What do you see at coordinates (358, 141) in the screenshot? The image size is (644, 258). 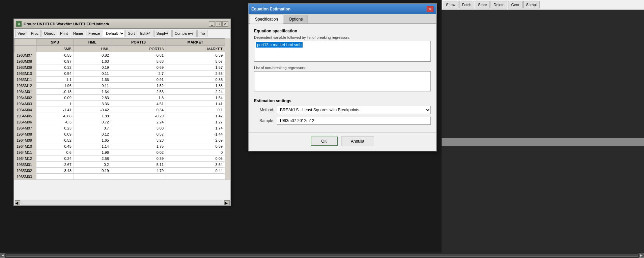 I see `cancel-button: Annulla` at bounding box center [358, 141].